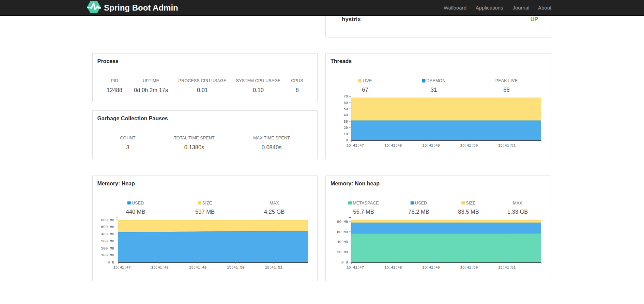 The image size is (644, 304). What do you see at coordinates (342, 232) in the screenshot?
I see `svg-text: 60 MB` at bounding box center [342, 232].